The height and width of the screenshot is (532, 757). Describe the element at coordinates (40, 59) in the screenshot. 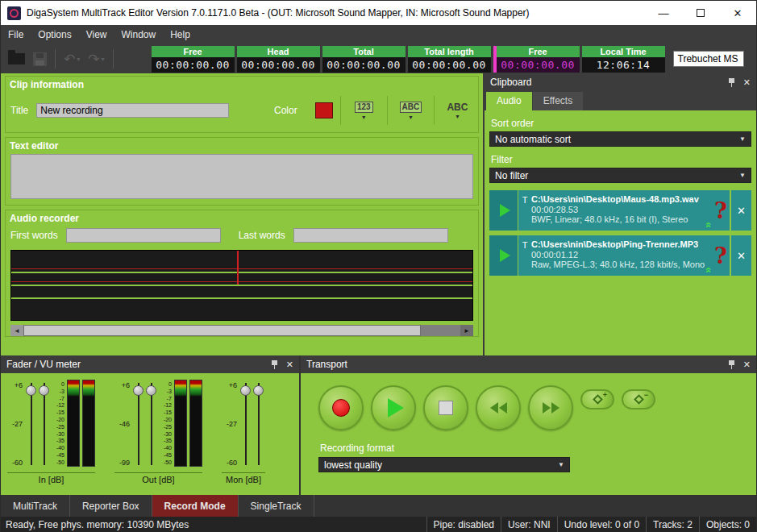

I see `save-button` at that location.